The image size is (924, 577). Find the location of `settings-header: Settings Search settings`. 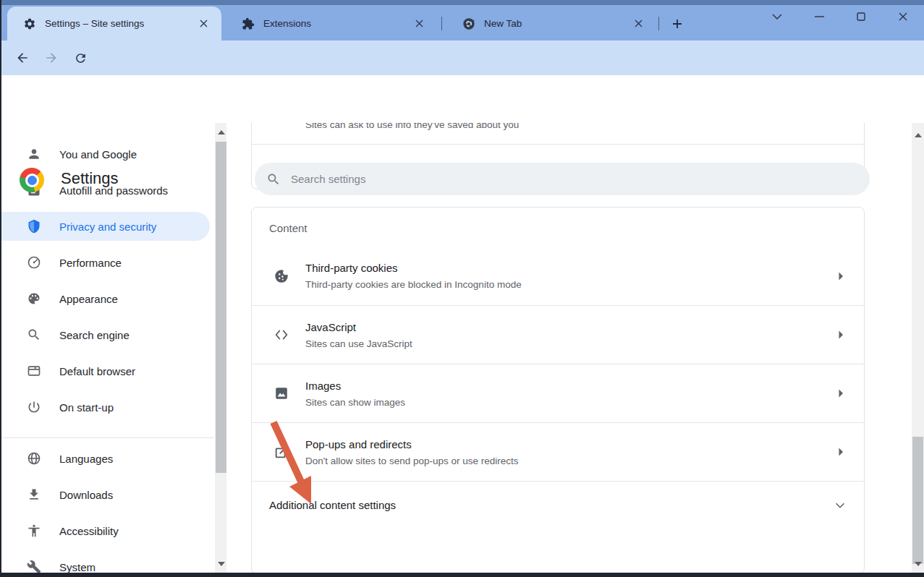

settings-header: Settings Search settings is located at coordinates (462, 99).